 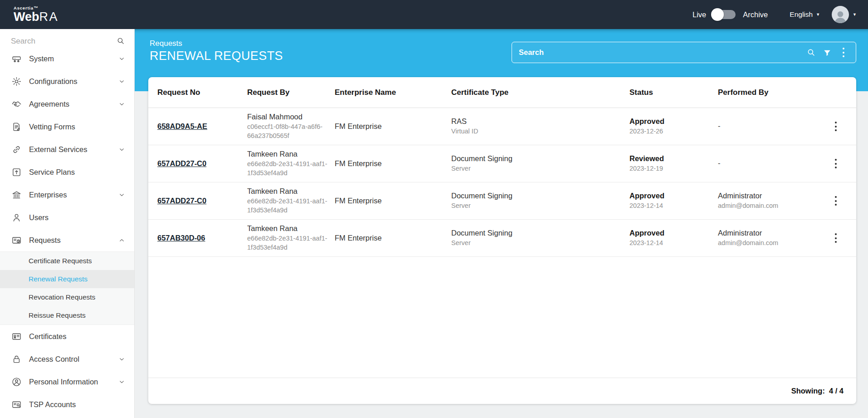 What do you see at coordinates (538, 132) in the screenshot?
I see `certificate-subtype: Virtual ID` at bounding box center [538, 132].